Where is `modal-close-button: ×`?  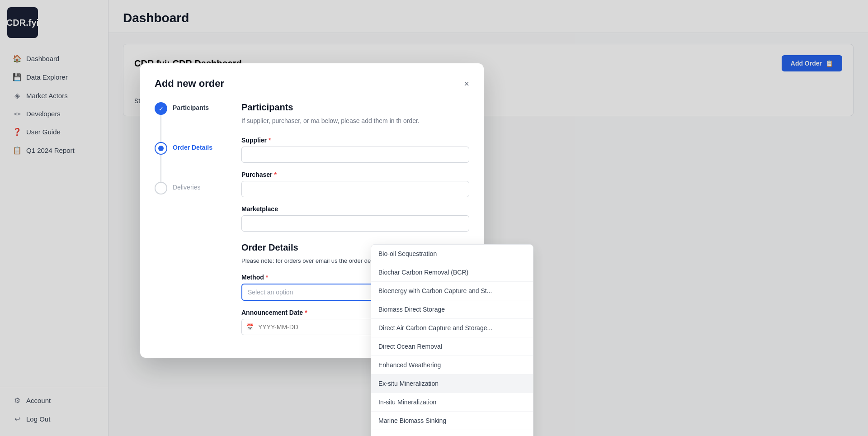 modal-close-button: × is located at coordinates (467, 84).